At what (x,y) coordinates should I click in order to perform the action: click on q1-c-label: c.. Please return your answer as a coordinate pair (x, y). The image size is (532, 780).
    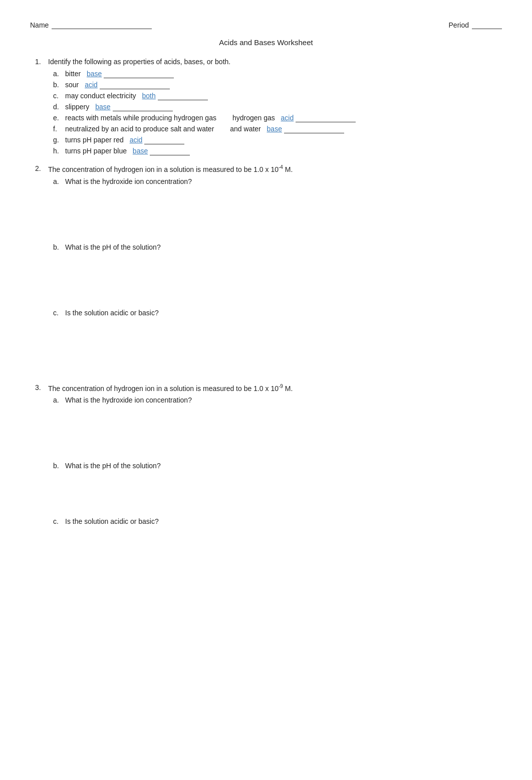
    Looking at the image, I should click on (58, 96).